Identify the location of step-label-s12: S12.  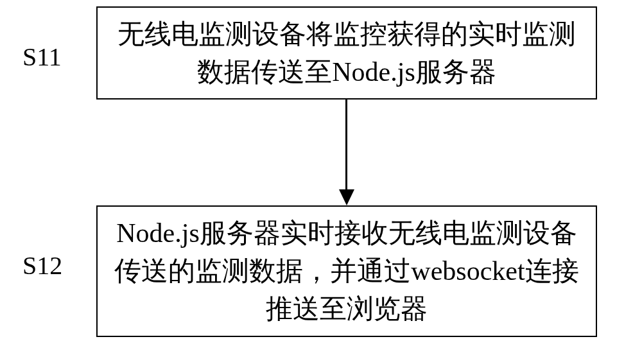
(42, 266).